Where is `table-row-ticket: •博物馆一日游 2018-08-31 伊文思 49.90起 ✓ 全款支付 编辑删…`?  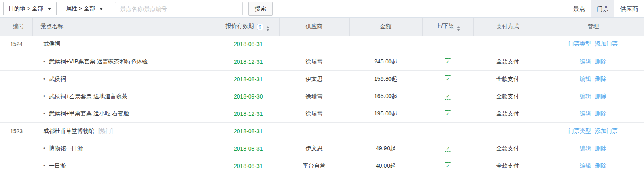
table-row-ticket: •博物馆一日游 2018-08-31 伊文思 49.90起 ✓ 全款支付 编辑删… is located at coordinates (322, 149).